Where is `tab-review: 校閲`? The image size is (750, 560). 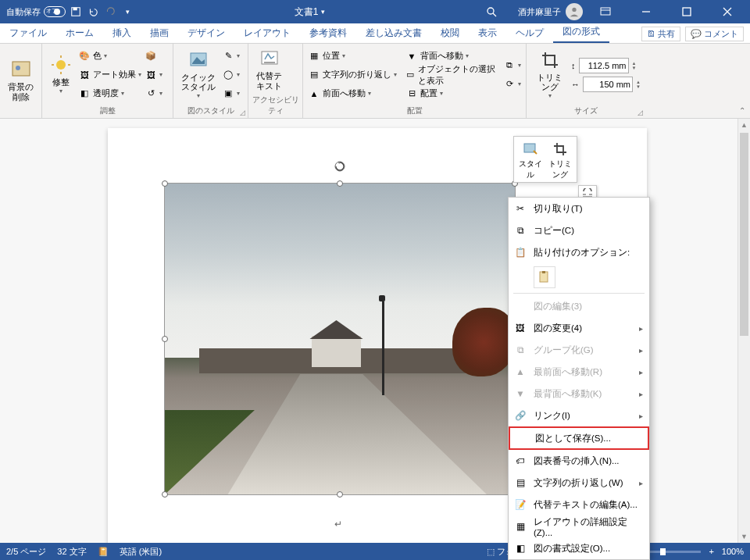
tab-review: 校閲 is located at coordinates (450, 33).